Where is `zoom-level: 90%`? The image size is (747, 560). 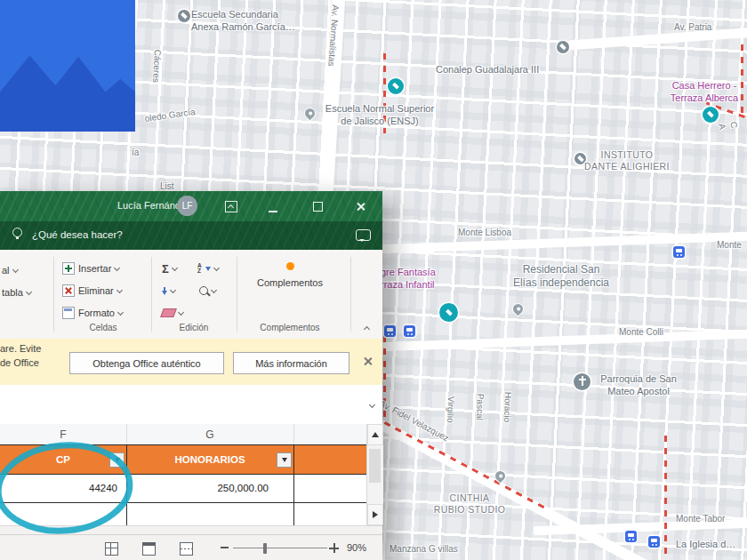
zoom-level: 90% is located at coordinates (357, 548).